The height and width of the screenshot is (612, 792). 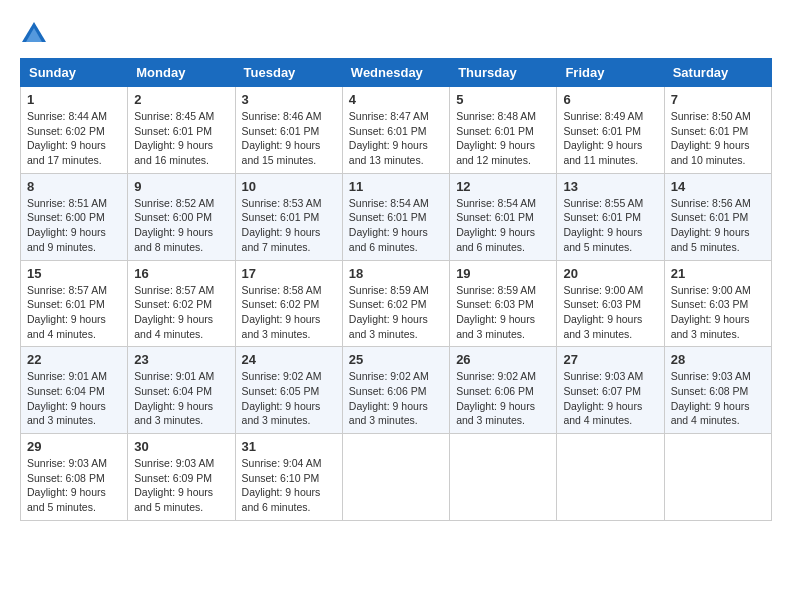 What do you see at coordinates (610, 360) in the screenshot?
I see `day-number: 27` at bounding box center [610, 360].